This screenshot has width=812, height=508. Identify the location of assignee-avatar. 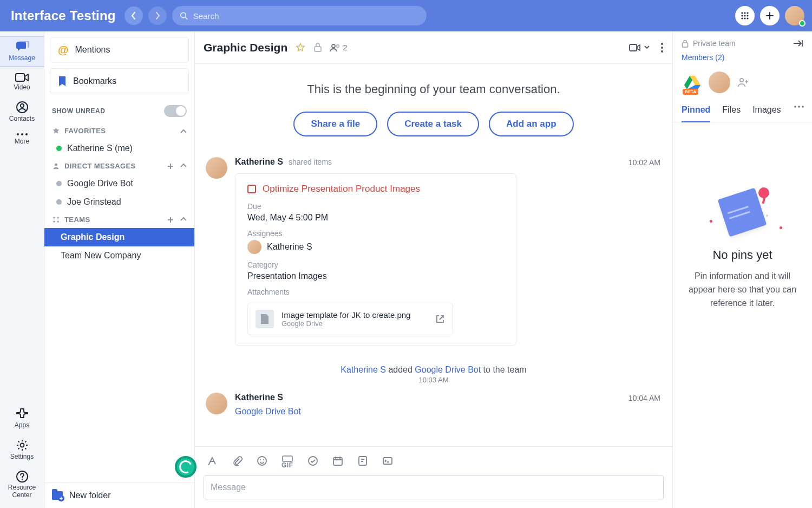
(254, 247).